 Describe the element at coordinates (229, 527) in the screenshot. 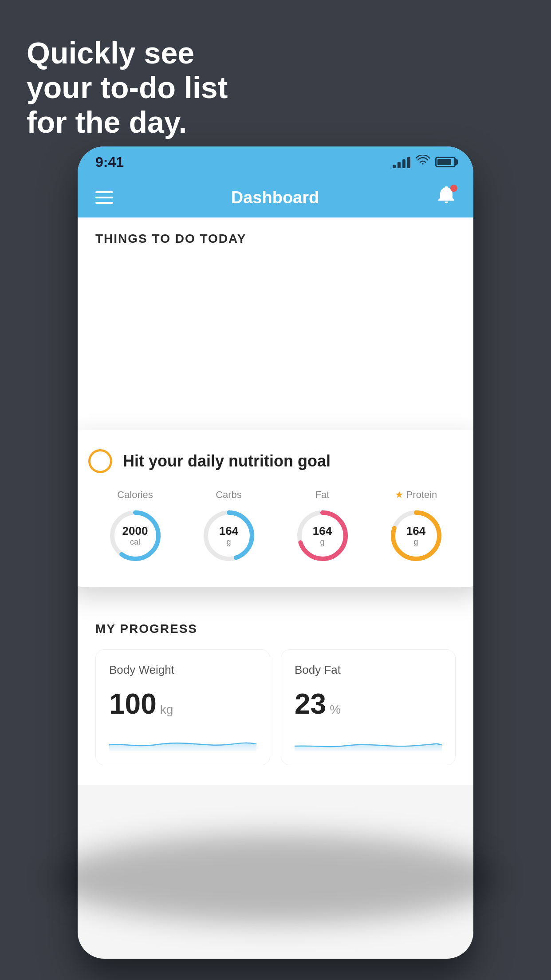

I see `nutrition-carbs: Carbs 164 g` at that location.